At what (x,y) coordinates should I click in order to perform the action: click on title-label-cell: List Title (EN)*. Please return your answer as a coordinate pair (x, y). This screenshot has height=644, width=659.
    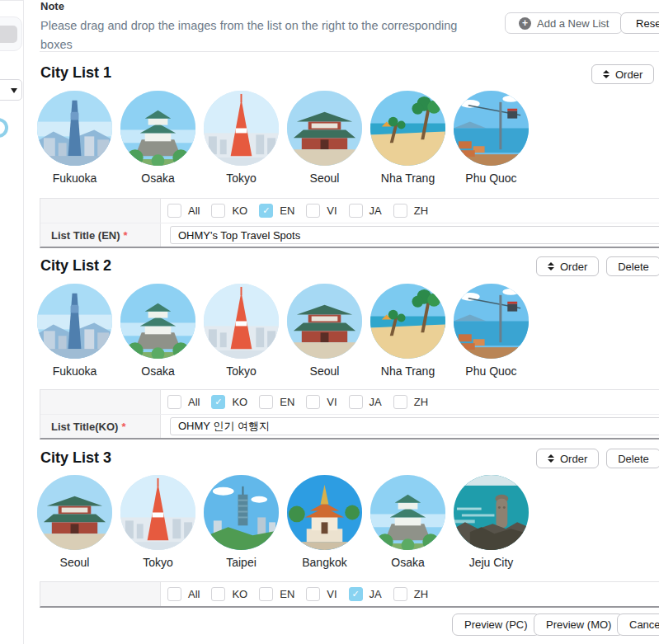
    Looking at the image, I should click on (101, 235).